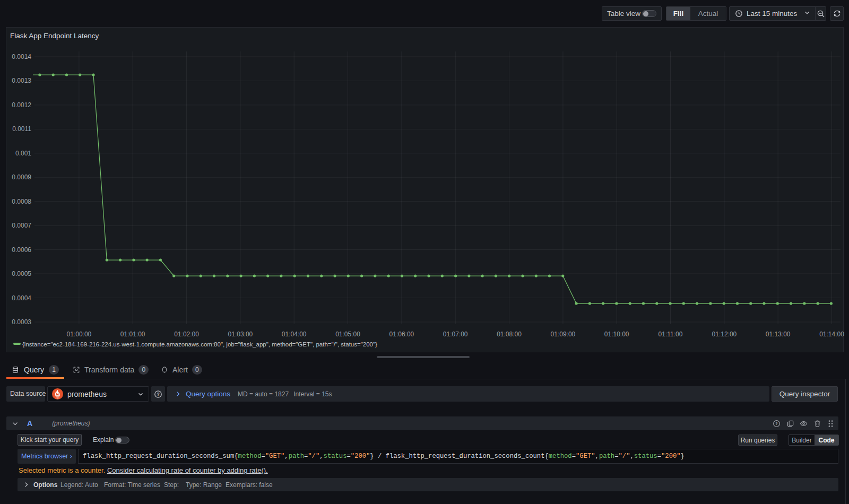  Describe the element at coordinates (55, 36) in the screenshot. I see `svg-text: Flask App Endpoint Latency` at that location.